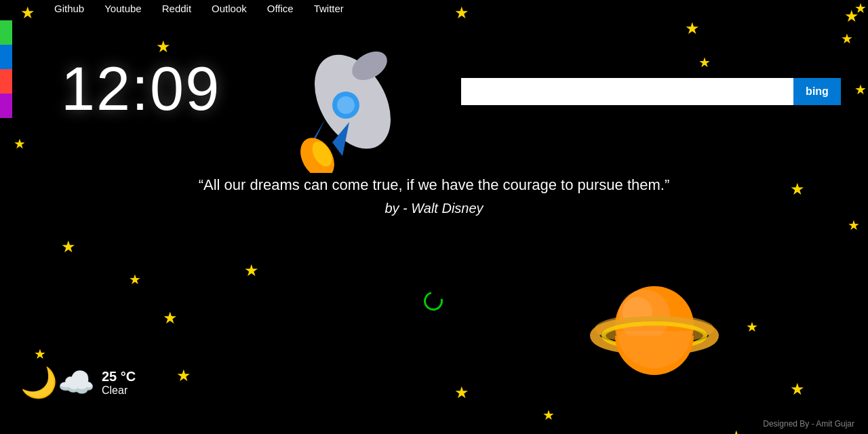  I want to click on rocket-illustration, so click(339, 105).